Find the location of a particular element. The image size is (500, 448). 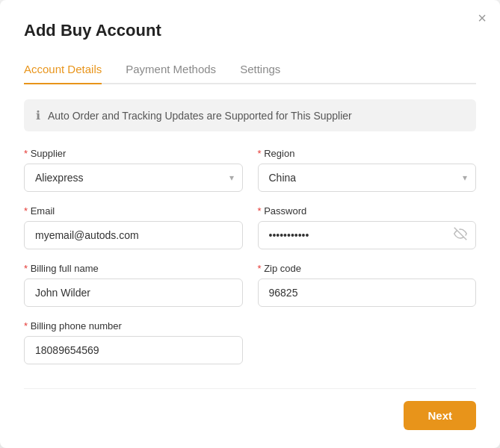

supplier-group: * Supplier Aliexpress Amazon Walmart eBa… is located at coordinates (133, 170).